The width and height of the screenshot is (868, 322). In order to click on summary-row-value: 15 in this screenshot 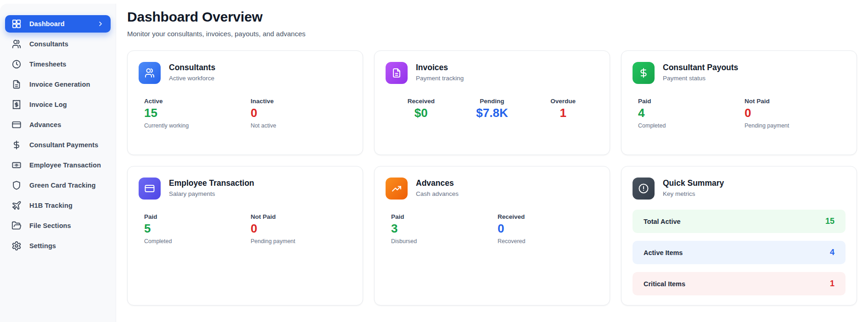, I will do `click(830, 221)`.